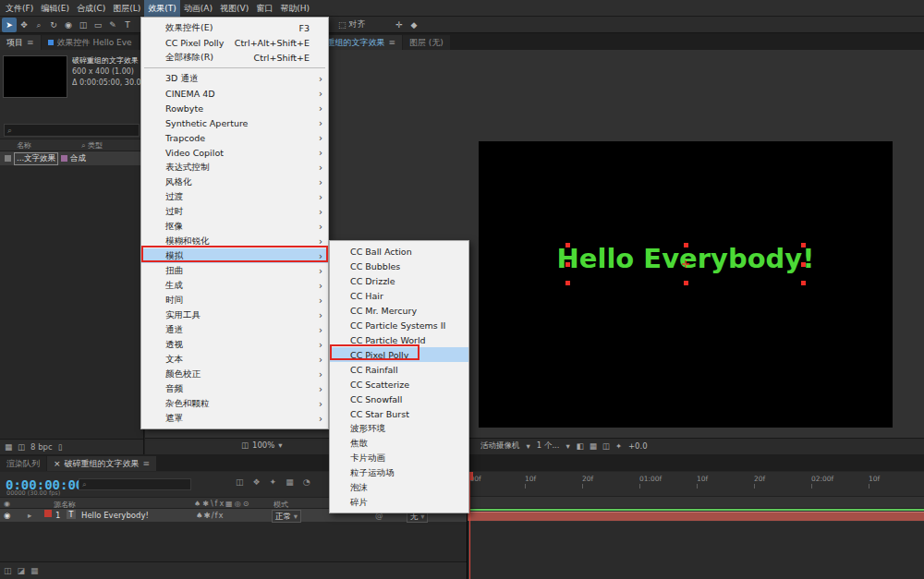 Image resolution: width=924 pixels, height=579 pixels. Describe the element at coordinates (235, 123) in the screenshot. I see `effects-menu-item: Synthetic Aperture ›` at that location.